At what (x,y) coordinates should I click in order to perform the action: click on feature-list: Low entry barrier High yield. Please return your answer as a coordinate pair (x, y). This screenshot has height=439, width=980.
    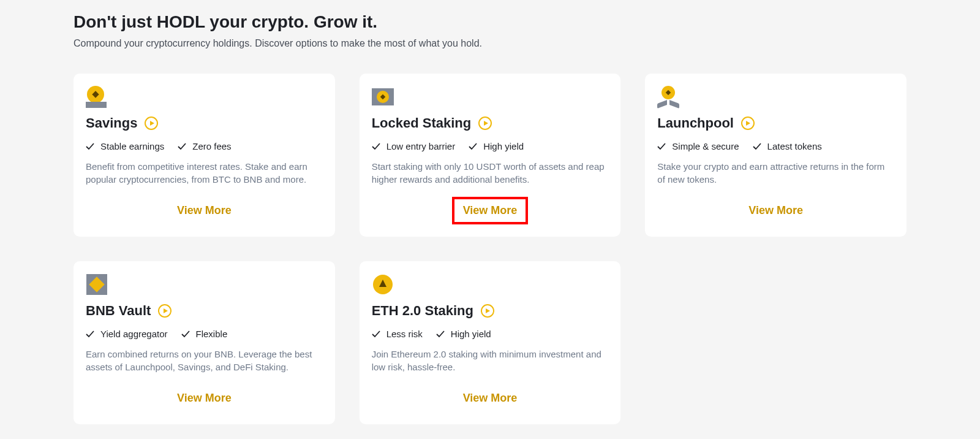
    Looking at the image, I should click on (490, 146).